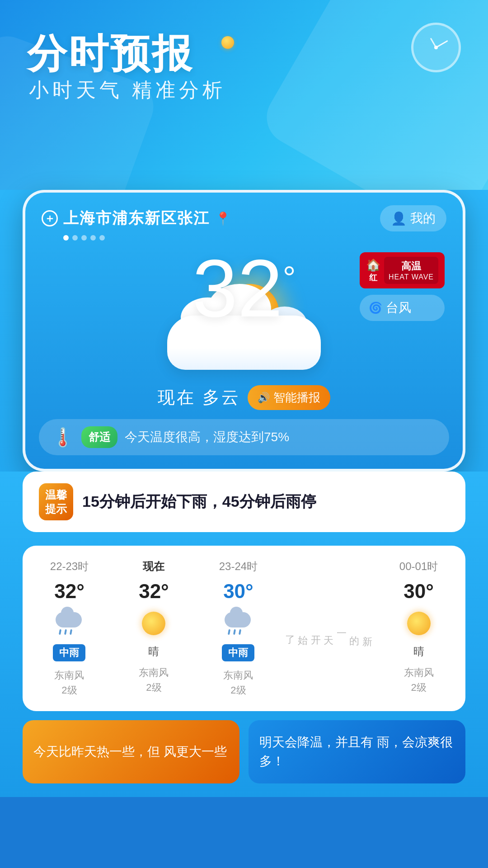 The height and width of the screenshot is (868, 488). I want to click on broadcast-label: 智能播报, so click(297, 398).